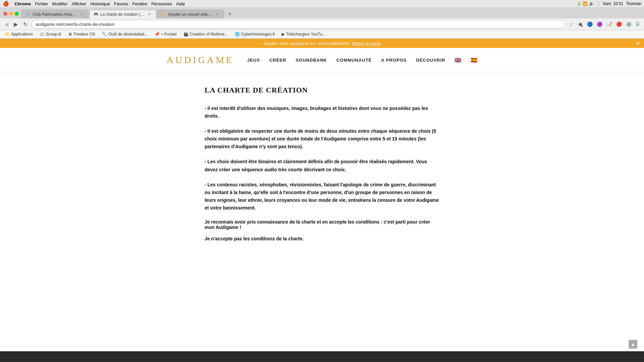 The height and width of the screenshot is (362, 644). Describe the element at coordinates (16, 24) in the screenshot. I see `forward-button: ▶` at that location.